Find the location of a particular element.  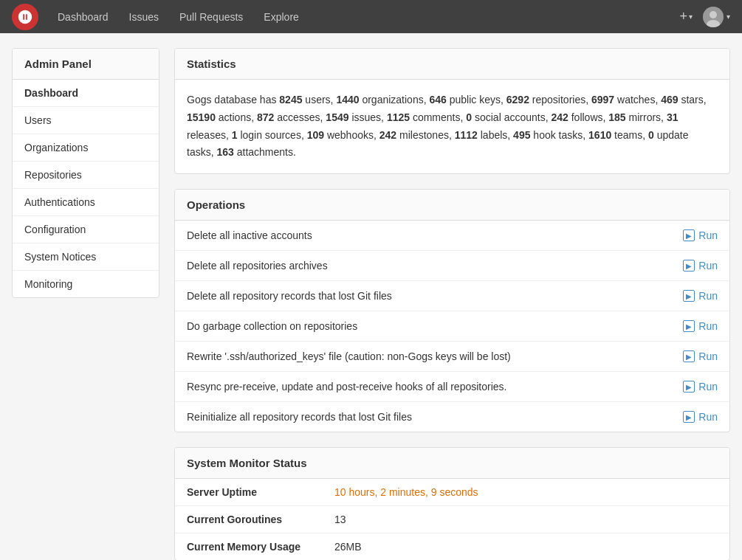

op-run-label-2: Run is located at coordinates (708, 296).